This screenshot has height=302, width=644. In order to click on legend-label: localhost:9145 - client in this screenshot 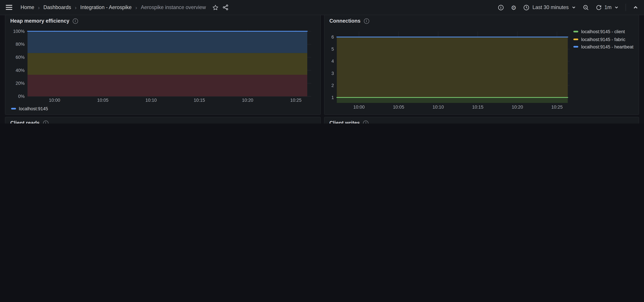, I will do `click(603, 31)`.